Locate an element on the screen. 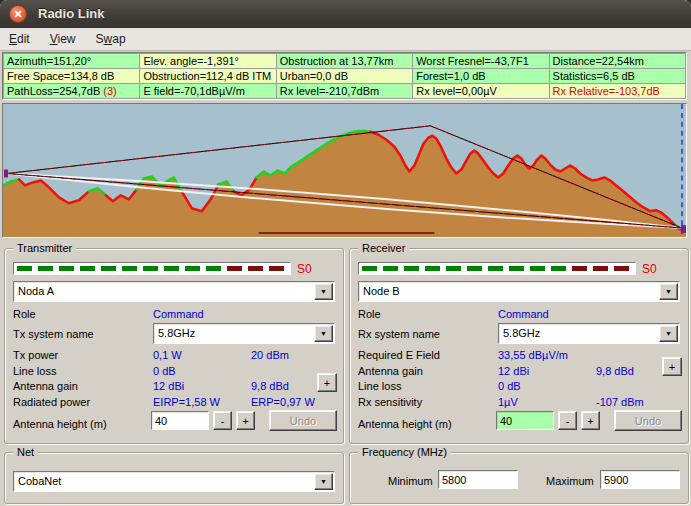  rx-sensitivity-label: Rx sensitivity is located at coordinates (390, 402).